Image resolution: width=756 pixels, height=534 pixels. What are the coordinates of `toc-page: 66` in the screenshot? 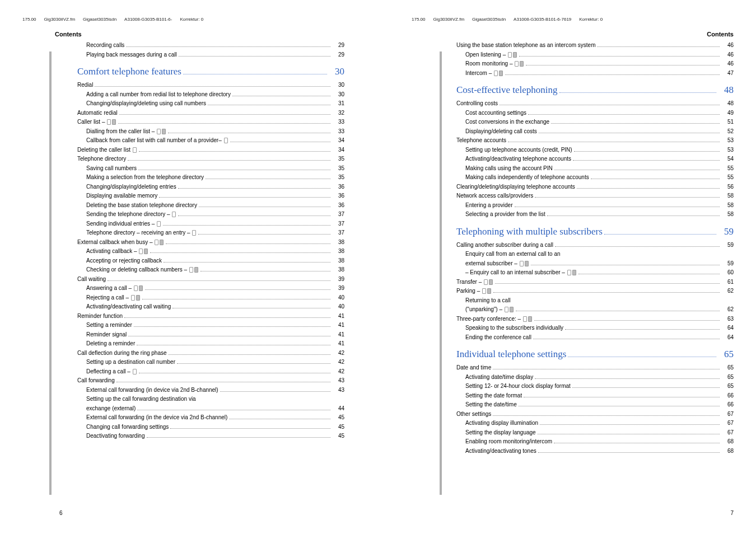 It's located at (727, 405).